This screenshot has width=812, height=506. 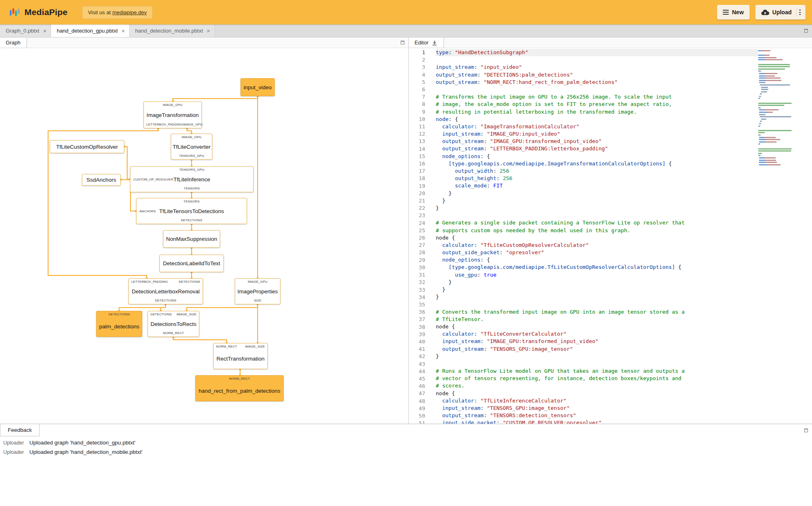 I want to click on tab-label: hand_detection_mobile.pbtxt, so click(x=169, y=31).